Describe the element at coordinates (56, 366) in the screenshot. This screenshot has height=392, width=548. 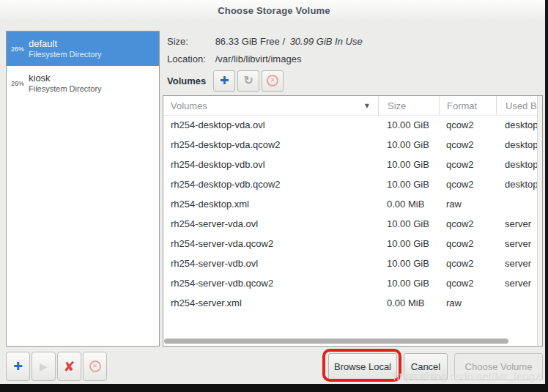
I see `pool-actions-toolbar: ✚ ▶ ✘ ✕` at that location.